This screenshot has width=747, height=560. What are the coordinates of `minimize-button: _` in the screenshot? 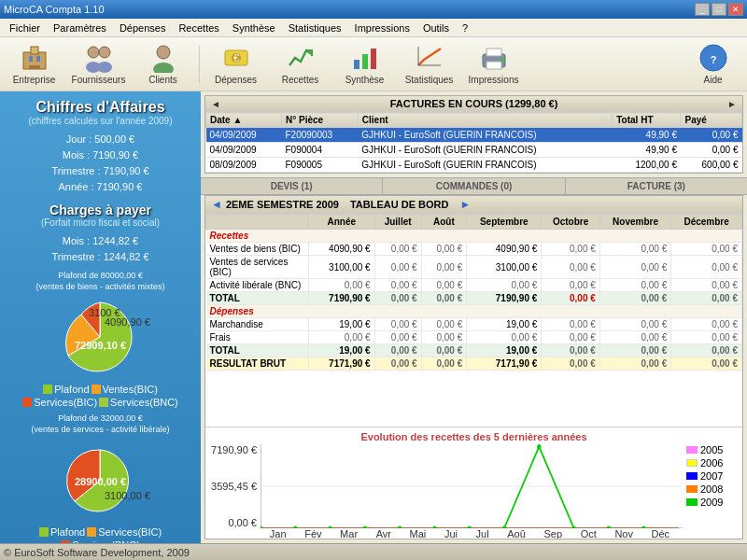 It's located at (702, 9).